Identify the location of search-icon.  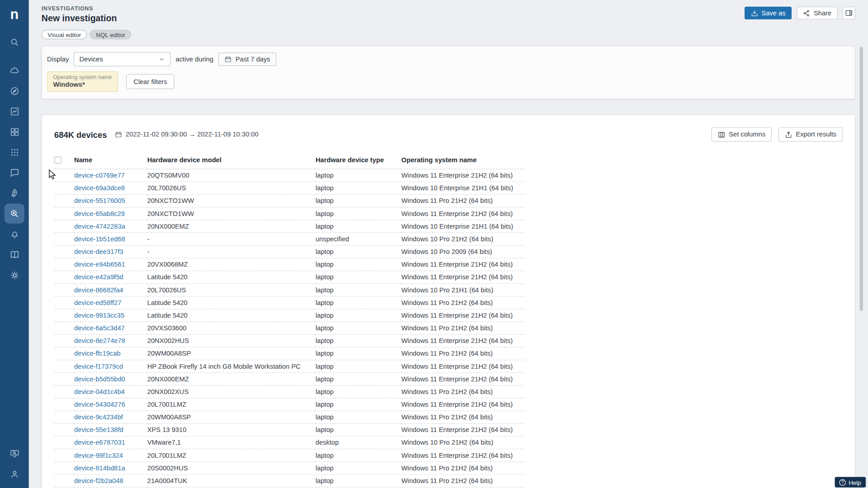
(14, 42).